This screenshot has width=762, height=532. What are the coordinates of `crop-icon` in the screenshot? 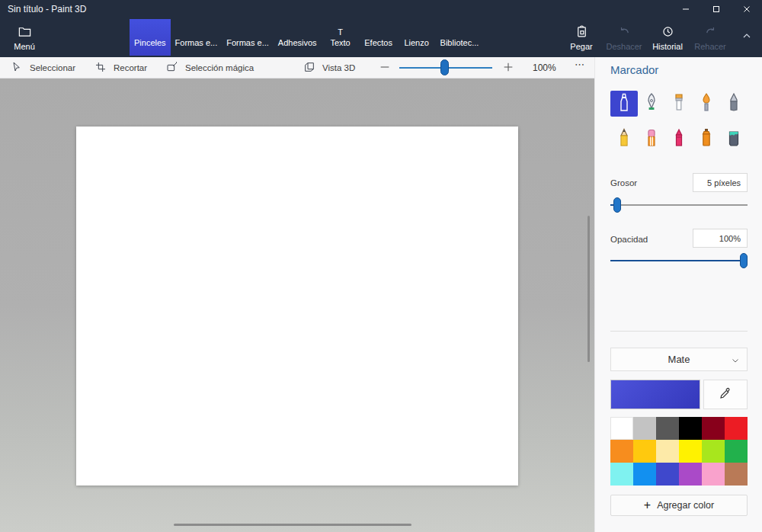 It's located at (101, 68).